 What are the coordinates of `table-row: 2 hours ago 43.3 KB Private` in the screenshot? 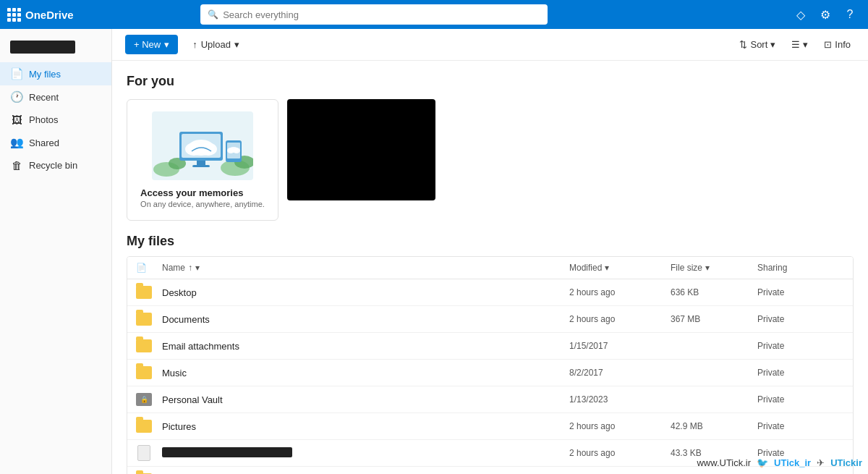 It's located at (490, 453).